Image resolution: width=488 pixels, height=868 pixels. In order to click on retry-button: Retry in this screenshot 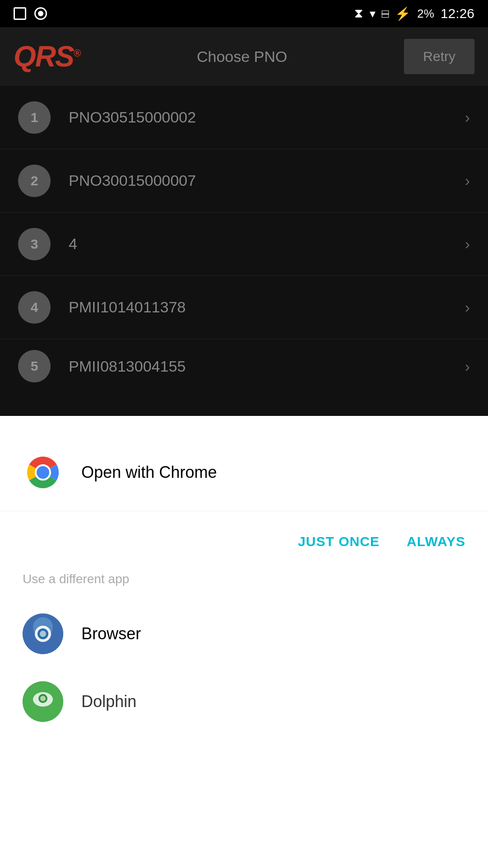, I will do `click(439, 57)`.